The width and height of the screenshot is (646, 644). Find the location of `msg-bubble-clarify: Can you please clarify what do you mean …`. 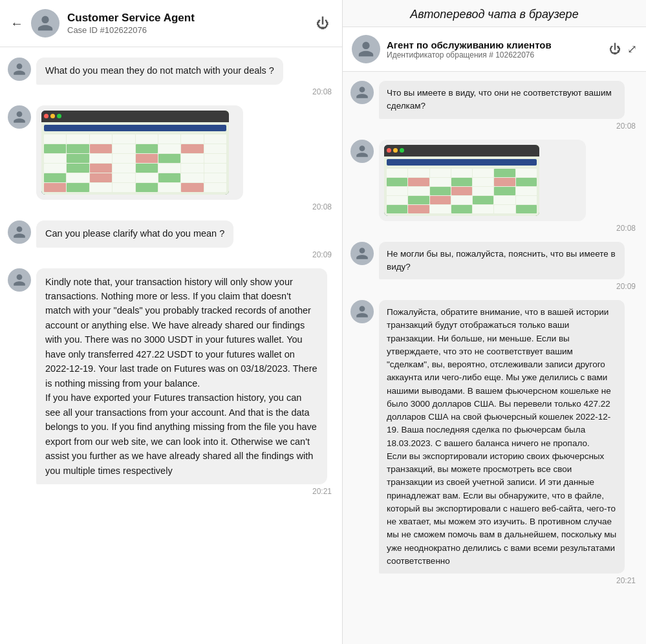

msg-bubble-clarify: Can you please clarify what do you mean … is located at coordinates (135, 234).